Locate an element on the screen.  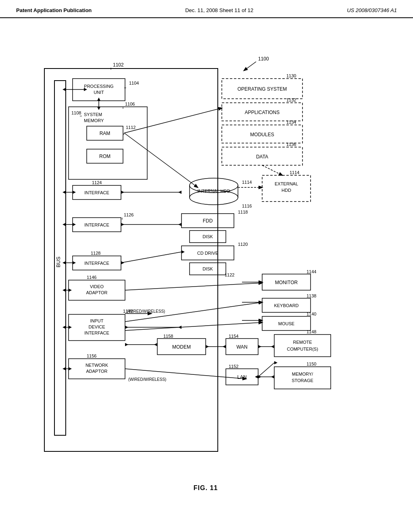
header-right: US 2008/0307346 A1 is located at coordinates (372, 10).